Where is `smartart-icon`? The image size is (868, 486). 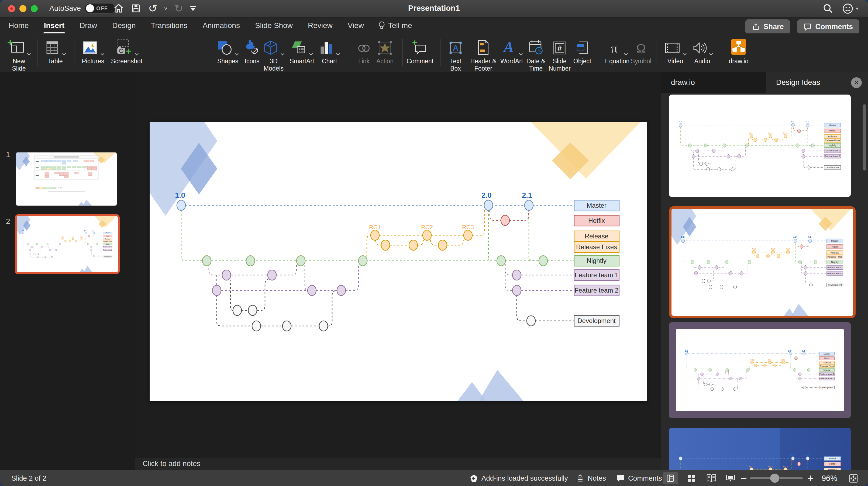 smartart-icon is located at coordinates (299, 48).